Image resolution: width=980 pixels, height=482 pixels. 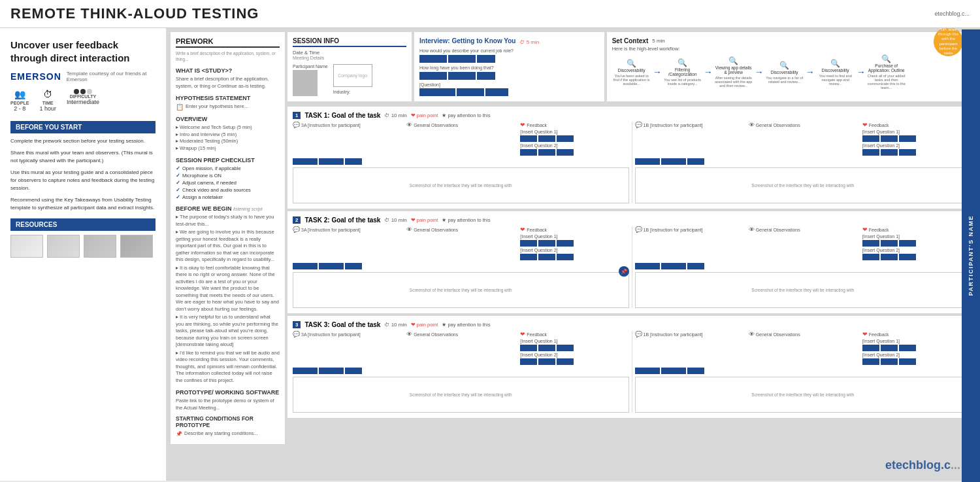 What do you see at coordinates (83, 77) in the screenshot?
I see `emerson-branding: EMERSON Template courtesy of our friends…` at bounding box center [83, 77].